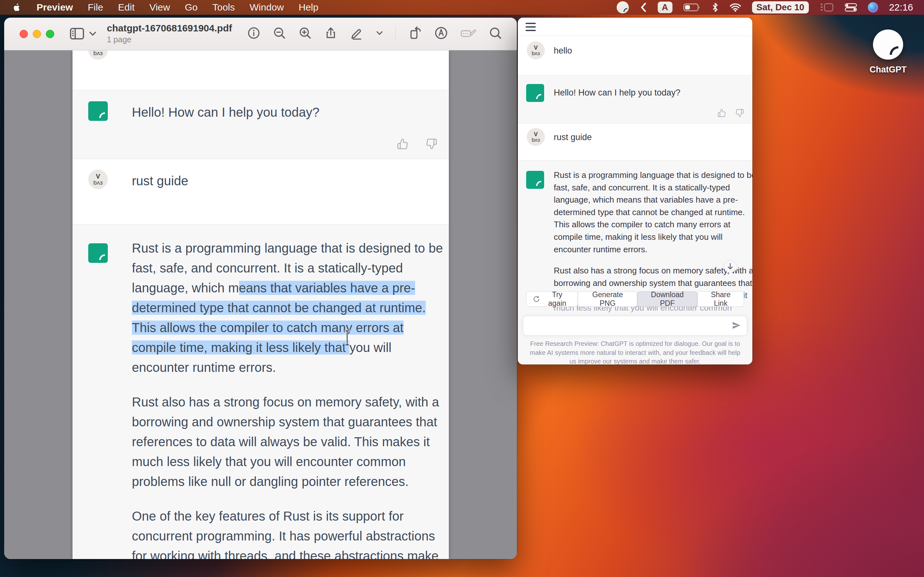 The width and height of the screenshot is (924, 577). What do you see at coordinates (396, 33) in the screenshot?
I see `toolbar-divider` at bounding box center [396, 33].